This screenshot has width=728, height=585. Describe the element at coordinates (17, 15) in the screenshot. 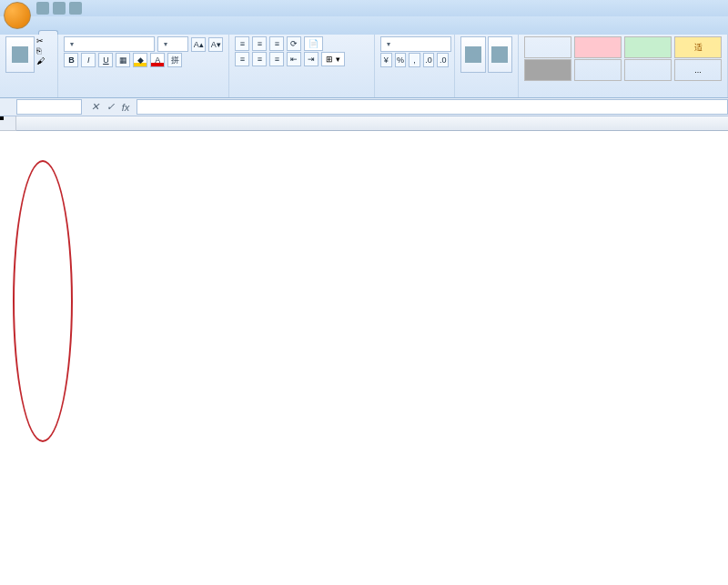

I see `office-button` at that location.